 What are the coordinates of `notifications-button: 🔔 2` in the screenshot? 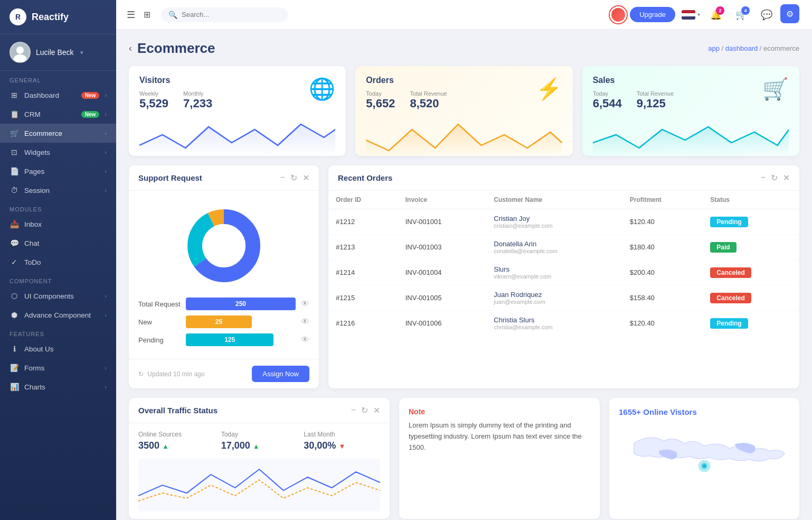 It's located at (716, 15).